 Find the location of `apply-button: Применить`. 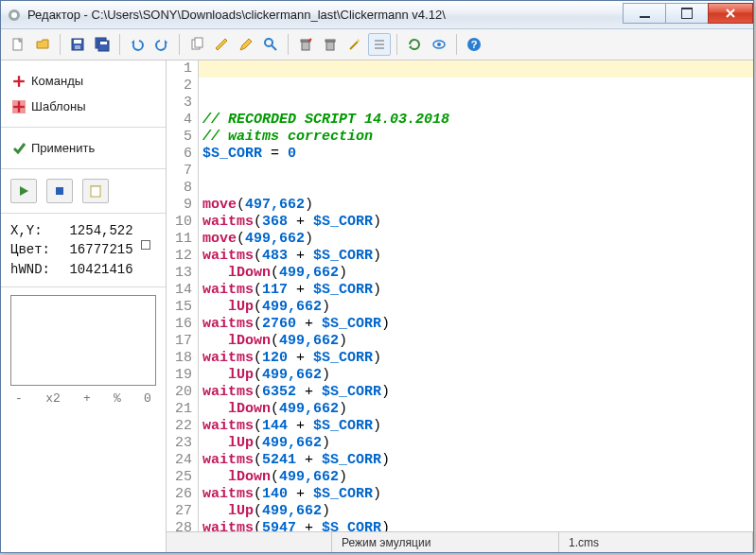

apply-button: Применить is located at coordinates (83, 147).